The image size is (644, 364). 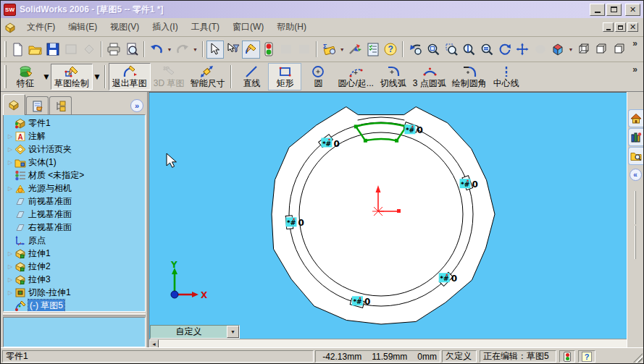 I want to click on pan-button, so click(x=523, y=49).